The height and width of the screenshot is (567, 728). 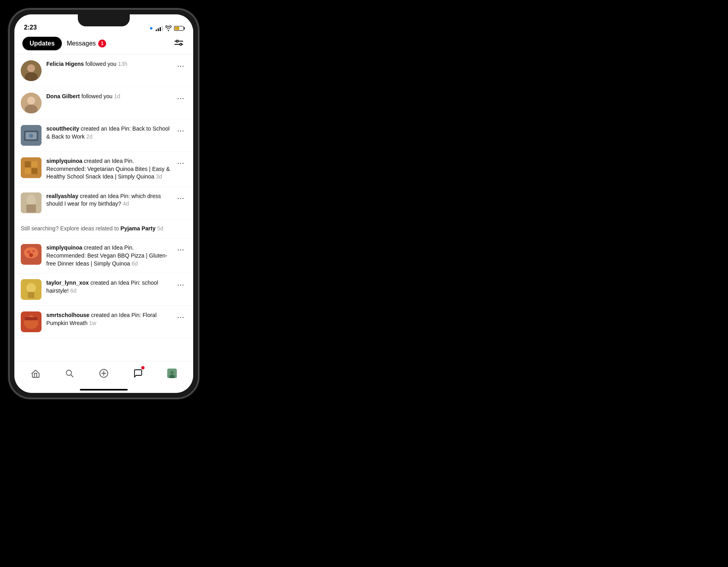 I want to click on explore-suggestion: Still searching? Explore ideas related t…, so click(x=104, y=229).